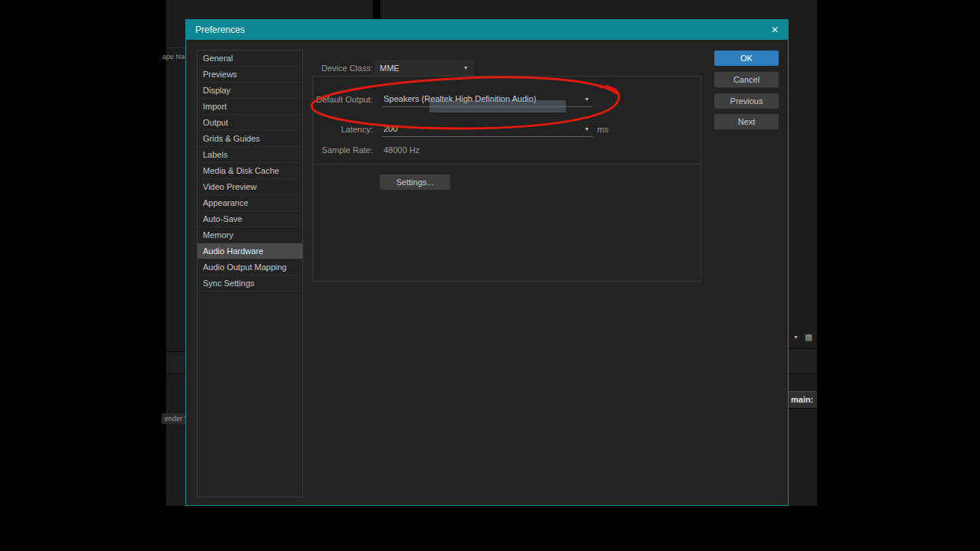  What do you see at coordinates (390, 129) in the screenshot?
I see `latency-value: 200` at bounding box center [390, 129].